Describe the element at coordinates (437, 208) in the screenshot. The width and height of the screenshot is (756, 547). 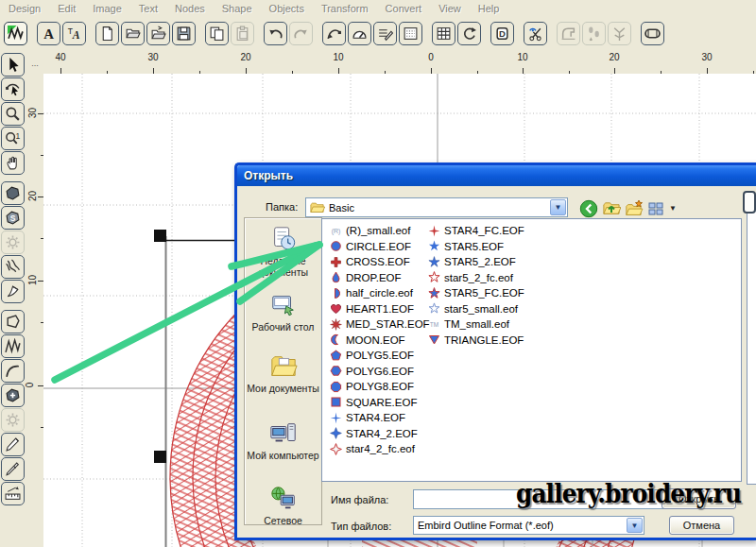
I see `folder-combobox-value: Basic` at that location.